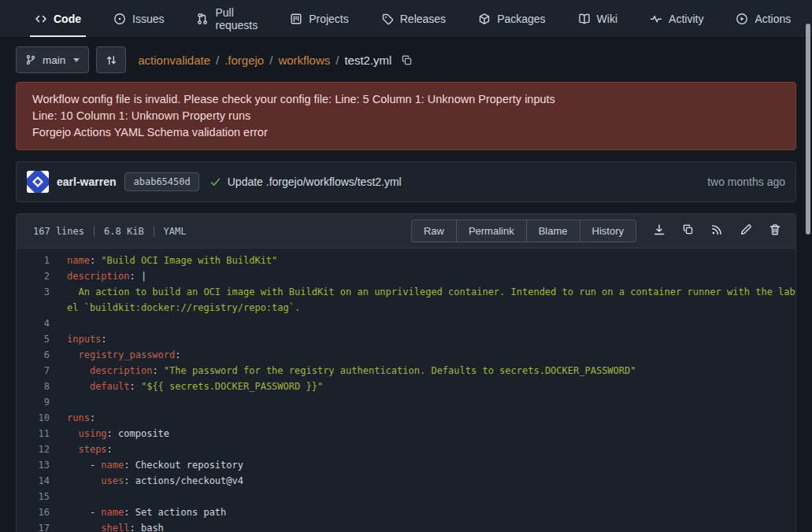 The image size is (812, 532). I want to click on pulse-icon, so click(656, 19).